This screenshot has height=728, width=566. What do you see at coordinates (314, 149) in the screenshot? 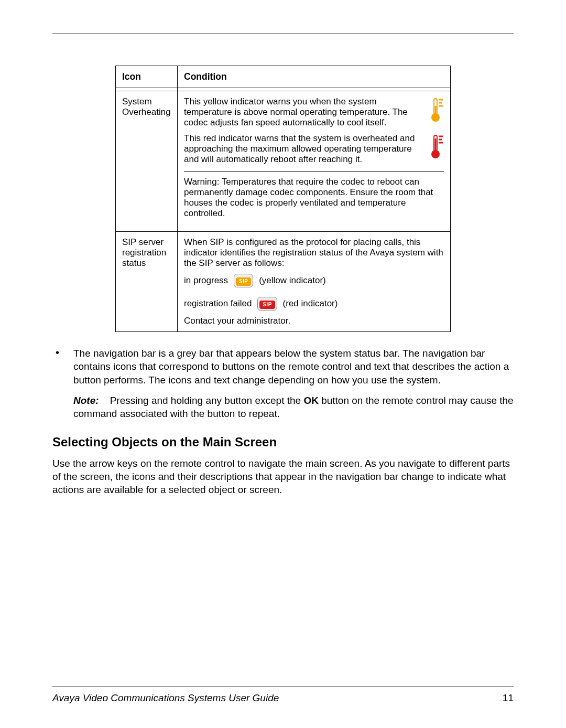
I see `condition-red: This red indicator warns that the system…` at bounding box center [314, 149].